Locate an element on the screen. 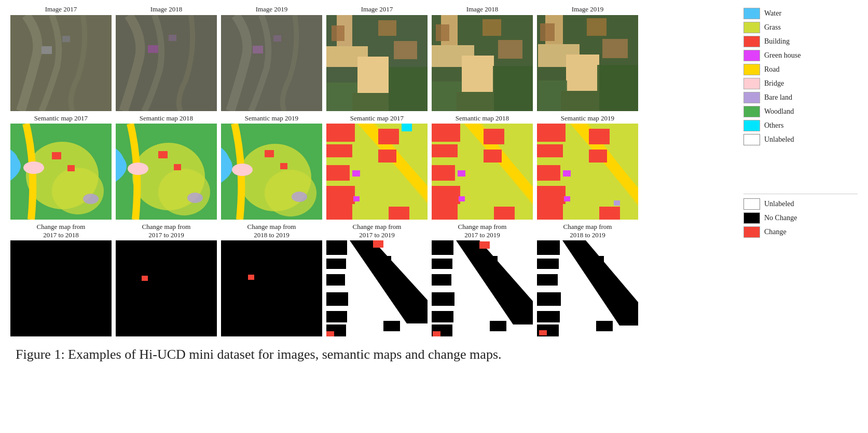 The height and width of the screenshot is (433, 868). label-image-2017-a: Image 2017 is located at coordinates (61, 9).